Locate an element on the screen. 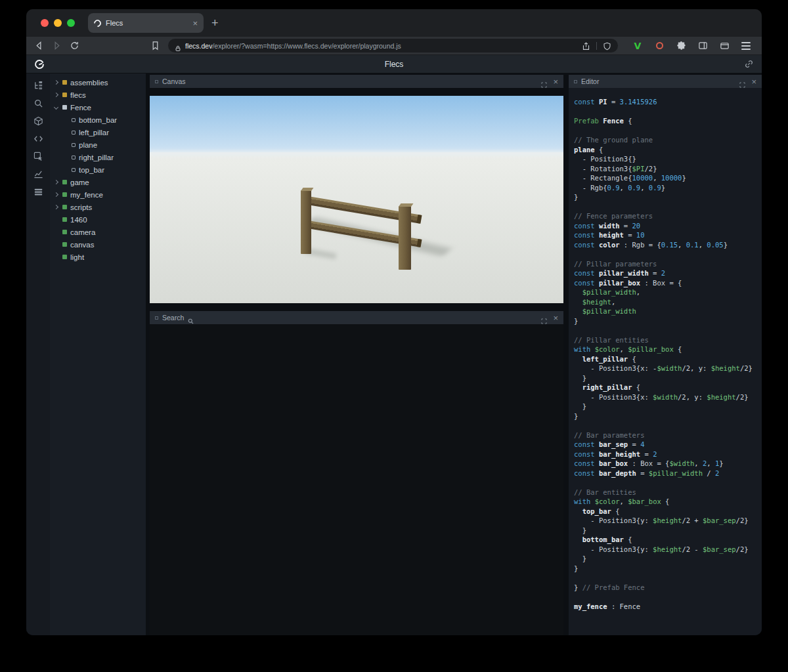 The height and width of the screenshot is (672, 788). tab-close-icon: × is located at coordinates (195, 24).